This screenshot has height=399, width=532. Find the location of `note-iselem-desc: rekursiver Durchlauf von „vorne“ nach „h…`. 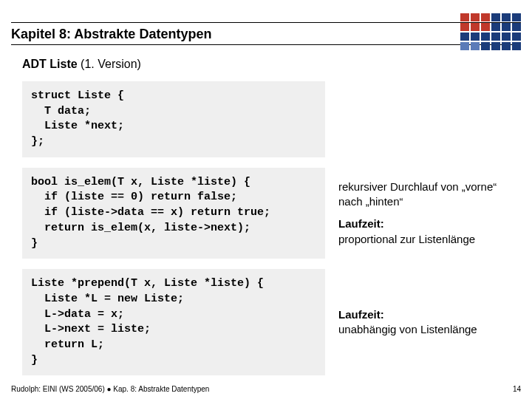

note-iselem-desc: rekursiver Durchlauf von „vorne“ nach „h… is located at coordinates (424, 195).